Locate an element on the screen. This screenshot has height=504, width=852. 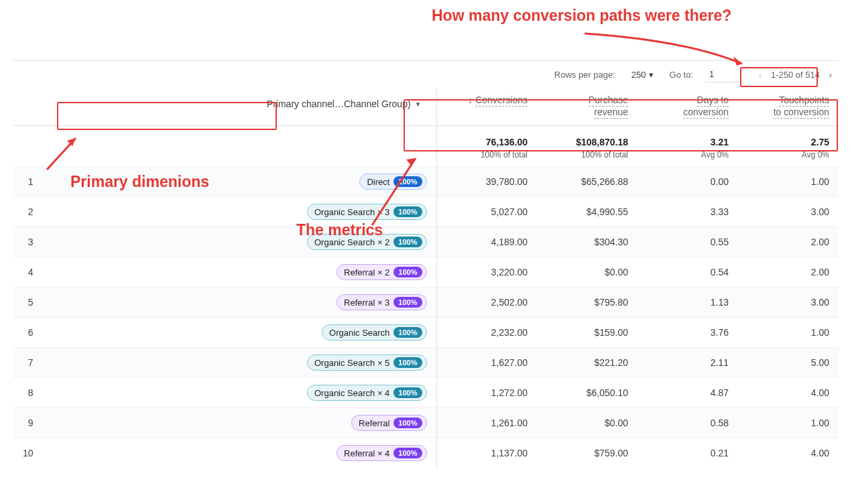
rows-per-page-label: Rows per page: is located at coordinates (585, 75).